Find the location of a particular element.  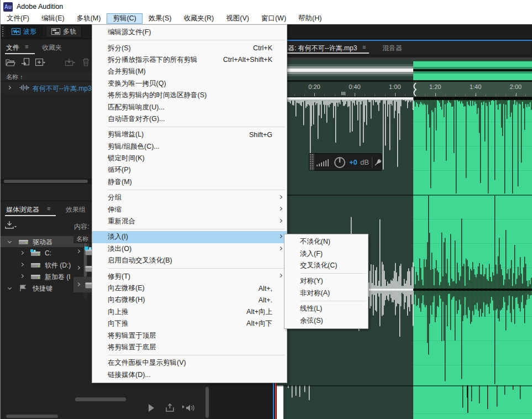

menu-item-h: 向右微移(H)Alt+. is located at coordinates (189, 300).